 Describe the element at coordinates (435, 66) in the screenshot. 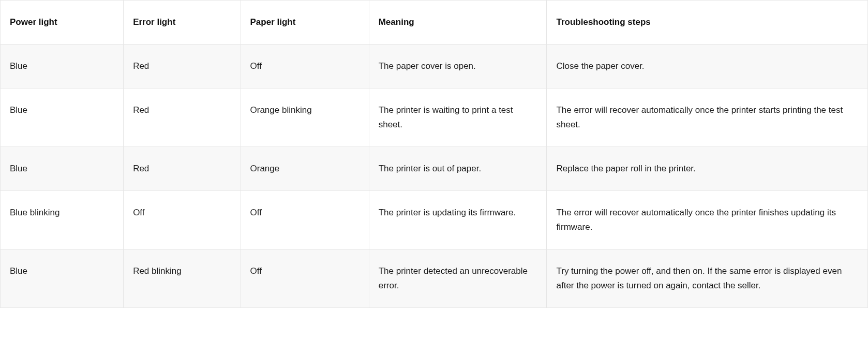

I see `table-row: Blue Red Off The paper cover is open. Cl…` at that location.